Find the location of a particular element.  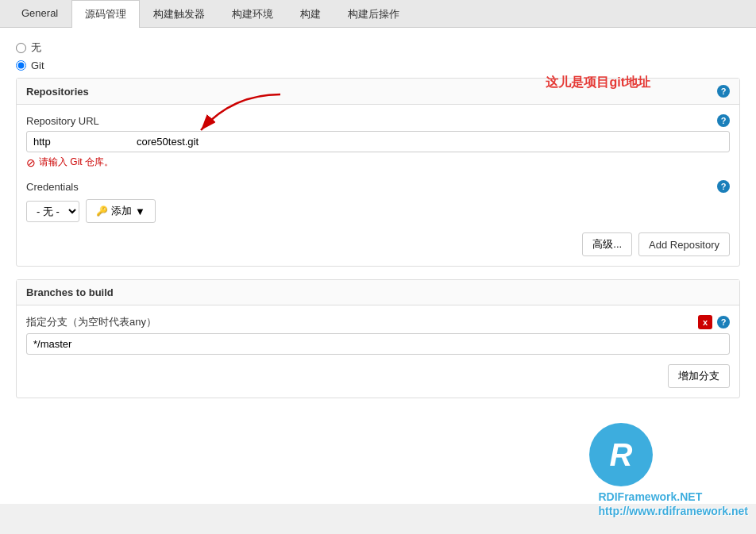

delete-branch-badge: x is located at coordinates (705, 322).